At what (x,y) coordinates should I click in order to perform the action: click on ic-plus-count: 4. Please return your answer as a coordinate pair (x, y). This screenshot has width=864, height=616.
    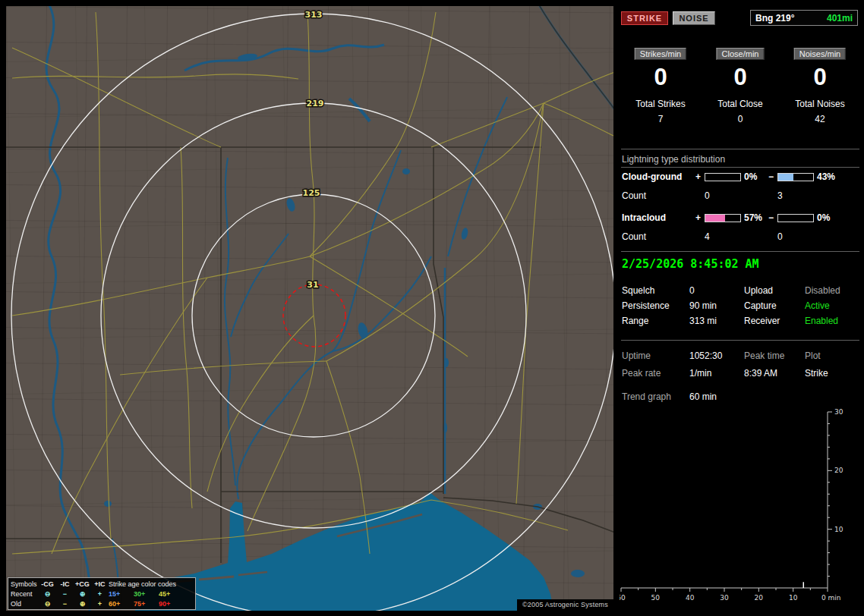
    Looking at the image, I should click on (708, 237).